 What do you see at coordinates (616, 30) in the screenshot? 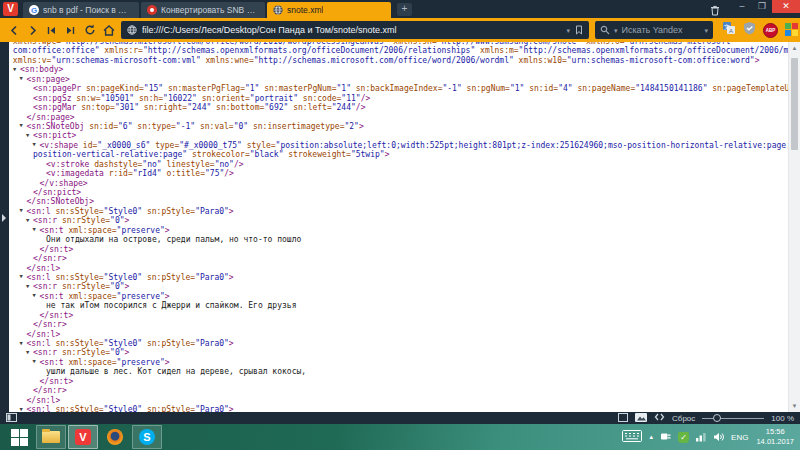
I see `search-engine-dropdown-icon: ▾` at bounding box center [616, 30].